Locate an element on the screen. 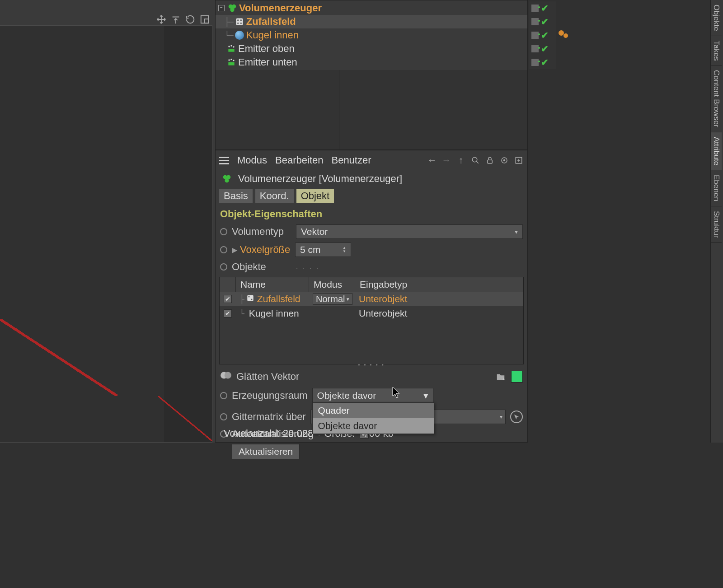 The width and height of the screenshot is (723, 588). folder-add-icon: + is located at coordinates (501, 377).